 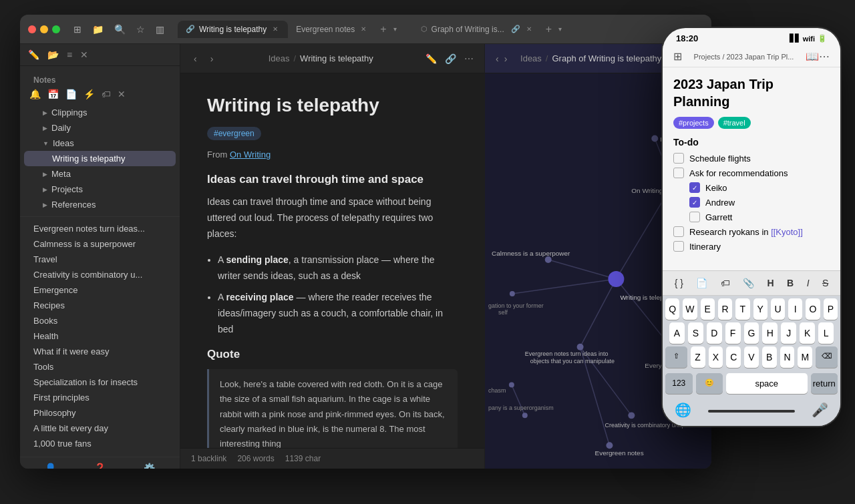 What do you see at coordinates (195, 59) in the screenshot?
I see `back-button: ‹` at bounding box center [195, 59].